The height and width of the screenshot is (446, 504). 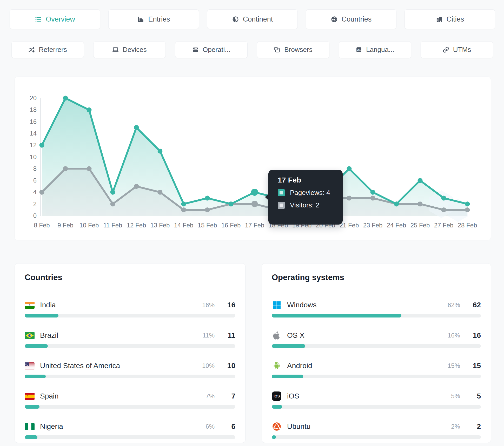 I want to click on tooltip-arrow, so click(x=267, y=197).